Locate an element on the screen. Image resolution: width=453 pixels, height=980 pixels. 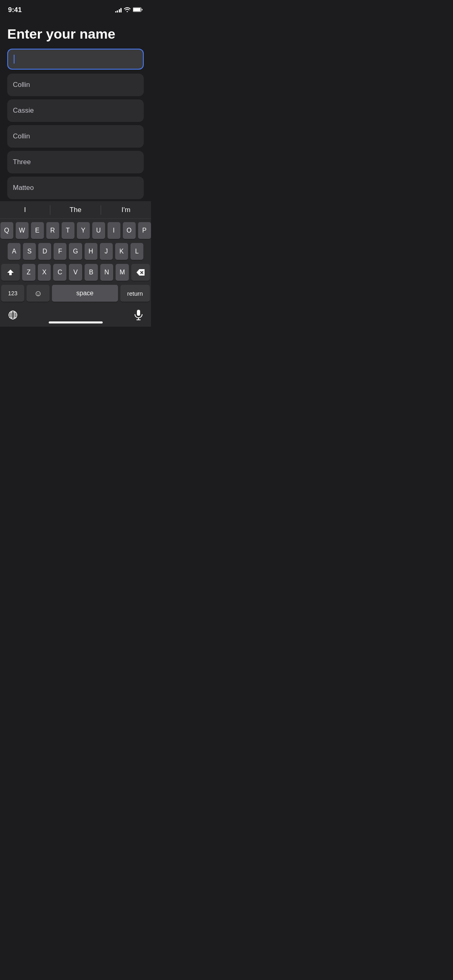
delete-icon is located at coordinates (141, 272).